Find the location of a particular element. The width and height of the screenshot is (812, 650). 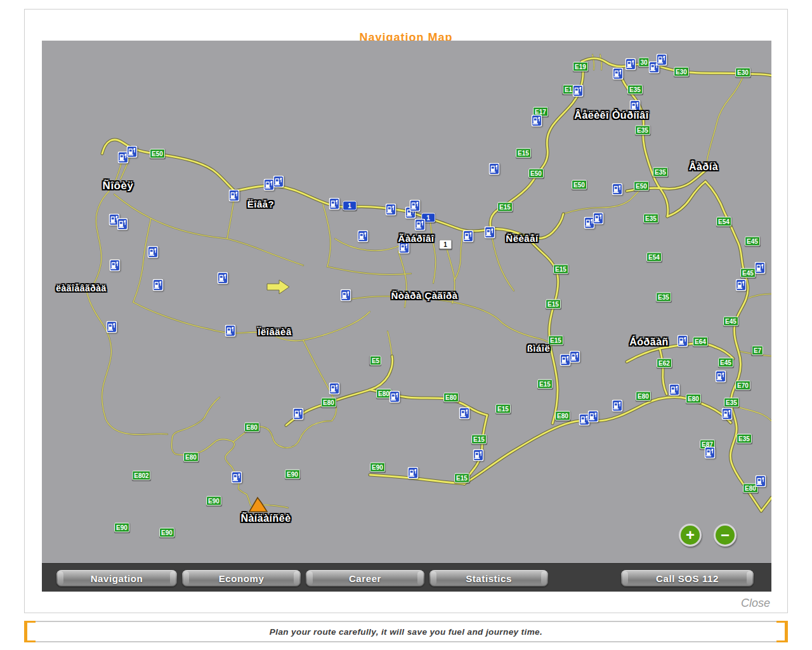

hint-bar: Plan your route carefully, it will save … is located at coordinates (406, 632).